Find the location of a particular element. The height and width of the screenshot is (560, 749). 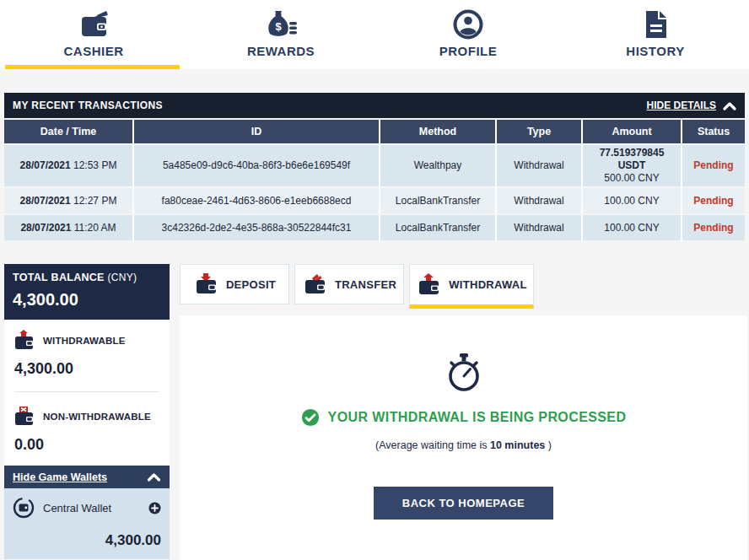

nav-label-history: HISTORY is located at coordinates (655, 51).